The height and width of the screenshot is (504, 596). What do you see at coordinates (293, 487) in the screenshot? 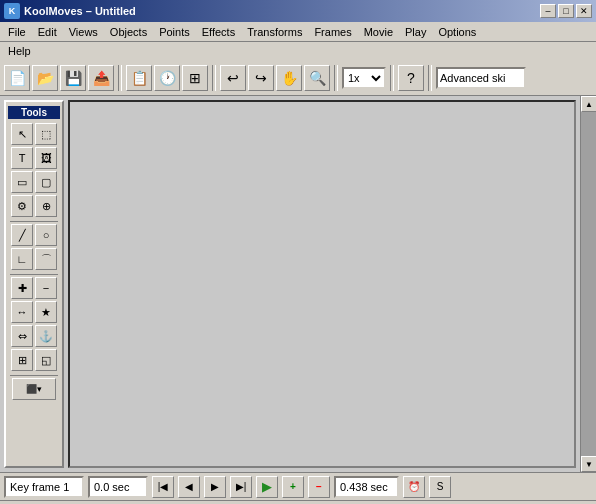
I see `add-frame-button: +` at bounding box center [293, 487].